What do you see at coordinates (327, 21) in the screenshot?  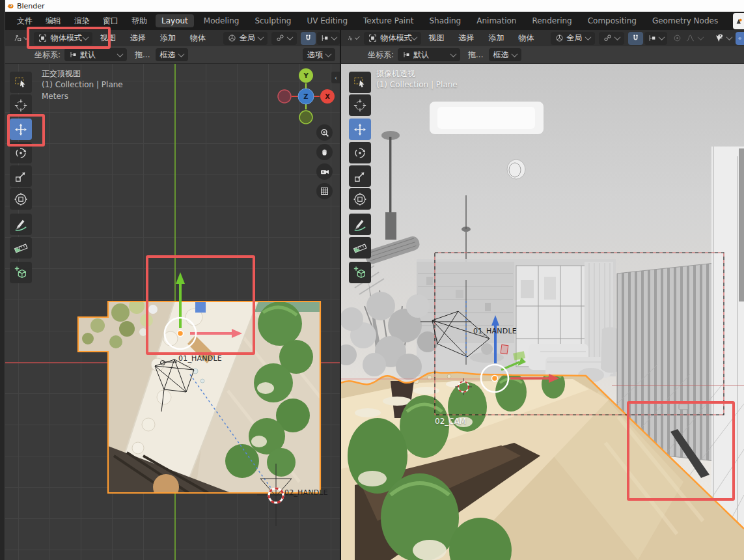 I see `tab-uv-editing: UV Editing` at bounding box center [327, 21].